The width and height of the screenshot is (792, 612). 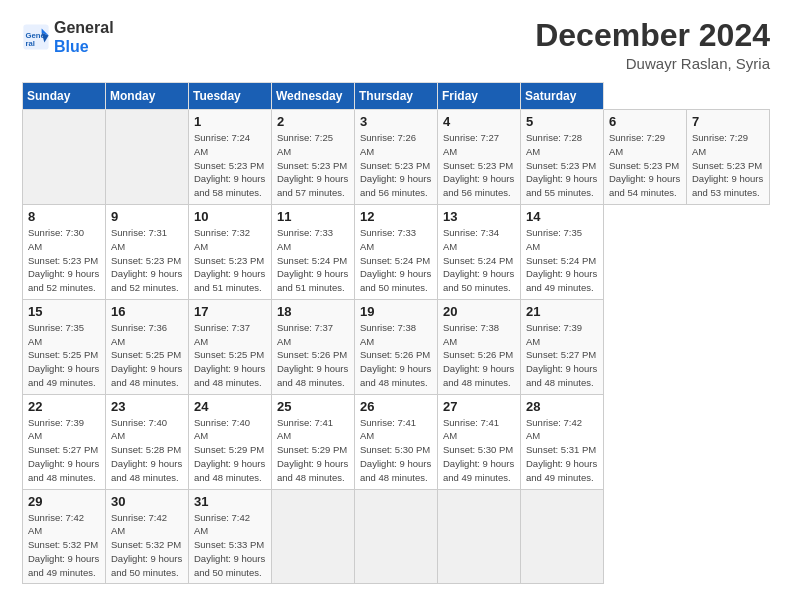 What do you see at coordinates (64, 96) in the screenshot?
I see `day-header-sunday: Sunday` at bounding box center [64, 96].